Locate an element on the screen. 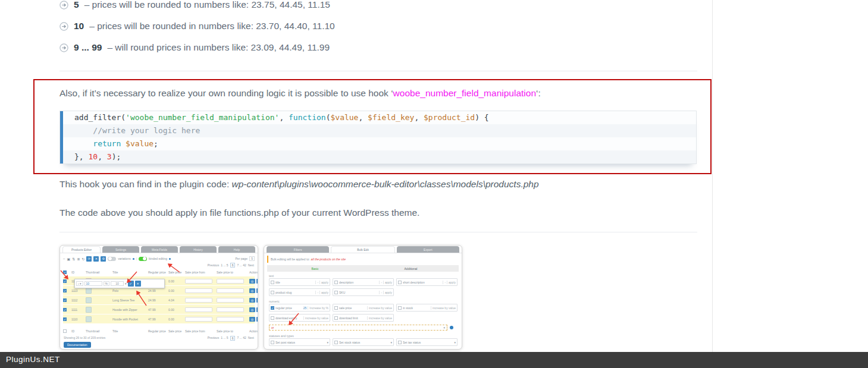 Image resolution: width=868 pixels, height=368 pixels. col-thumbnail: Thumbnail is located at coordinates (99, 272).